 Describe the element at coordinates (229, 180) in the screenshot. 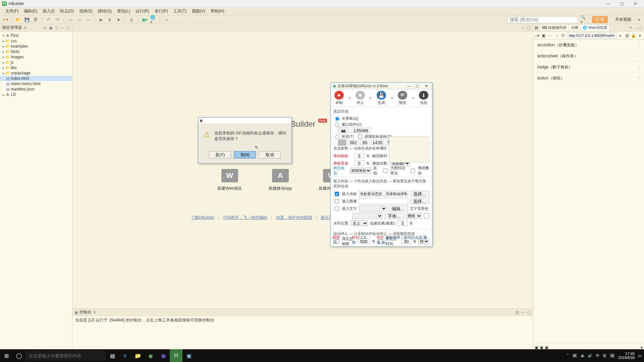

I see `project-card-0: W新建Web项目` at that location.